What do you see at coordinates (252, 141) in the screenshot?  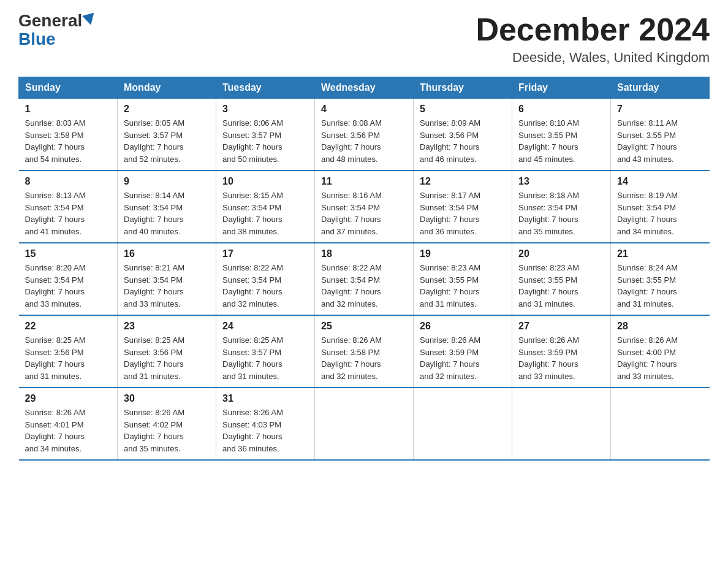 I see `day-info: Sunrise: 8:06 AMSunset: 3:57 PMDaylight:…` at bounding box center [252, 141].